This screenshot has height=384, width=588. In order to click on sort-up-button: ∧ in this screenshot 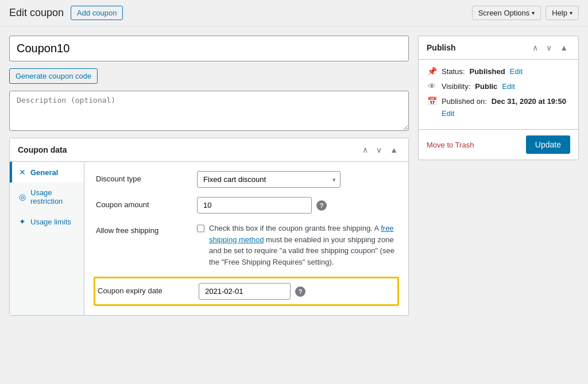, I will do `click(365, 150)`.